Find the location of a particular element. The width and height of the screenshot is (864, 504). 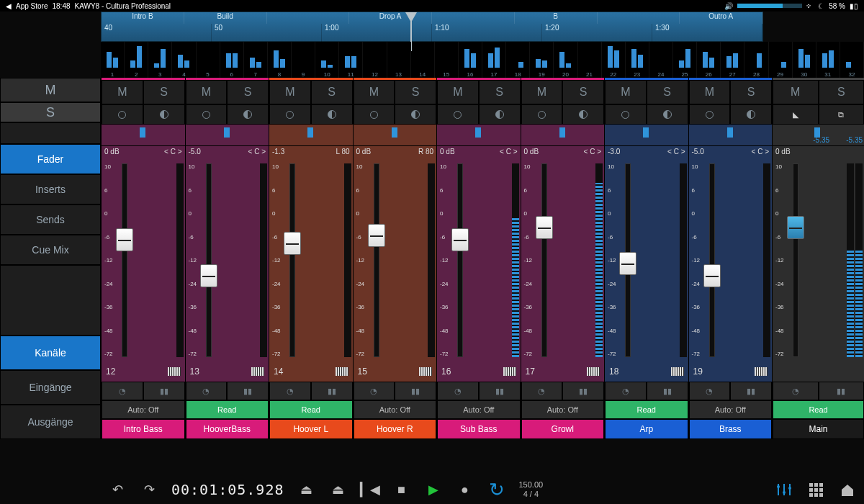

timeline: Intro BBuildDrop ABOutro A 40501:001:101… is located at coordinates (432, 27).